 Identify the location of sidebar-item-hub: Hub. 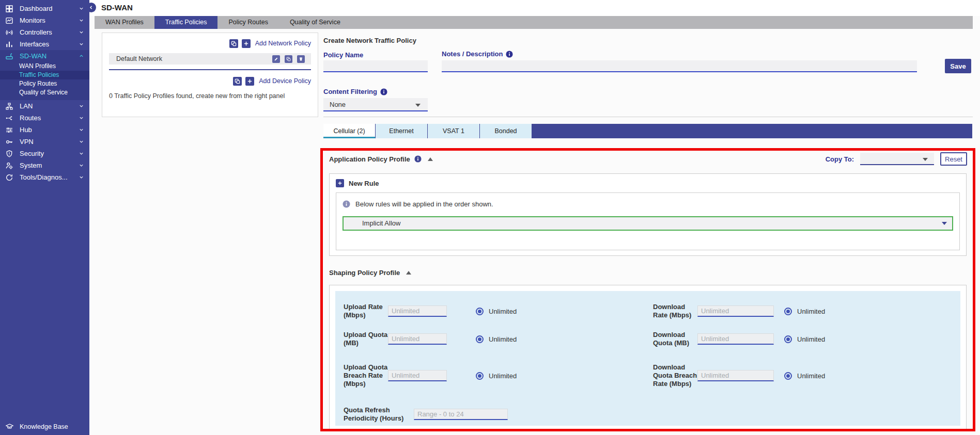
(44, 130).